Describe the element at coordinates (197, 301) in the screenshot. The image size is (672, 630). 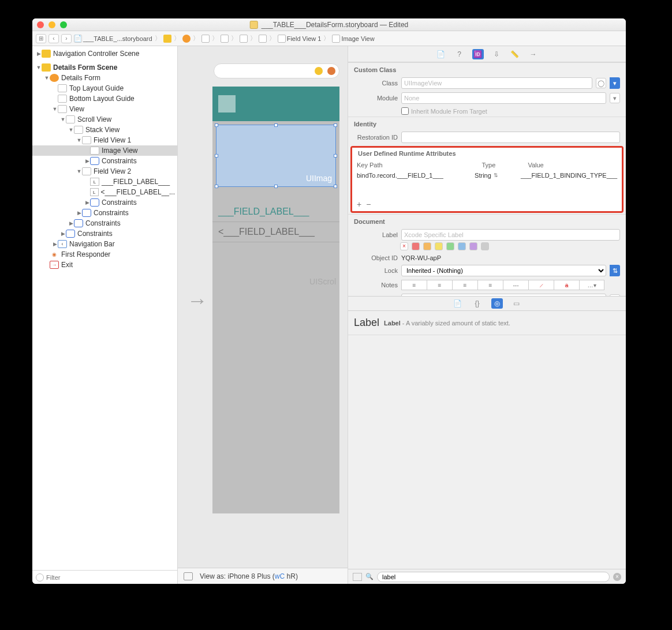
I see `initial-vc-arrow-icon: →` at that location.